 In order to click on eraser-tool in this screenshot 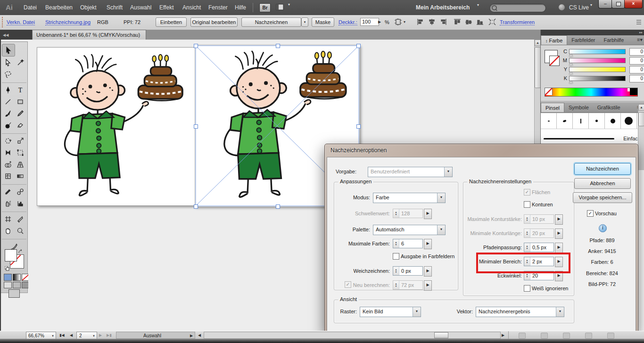, I will do `click(20, 125)`.